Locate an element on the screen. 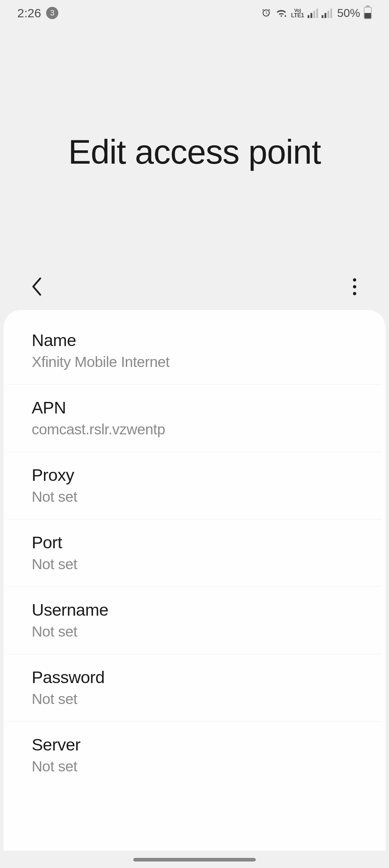 This screenshot has width=389, height=868. setting-label: Password is located at coordinates (194, 677).